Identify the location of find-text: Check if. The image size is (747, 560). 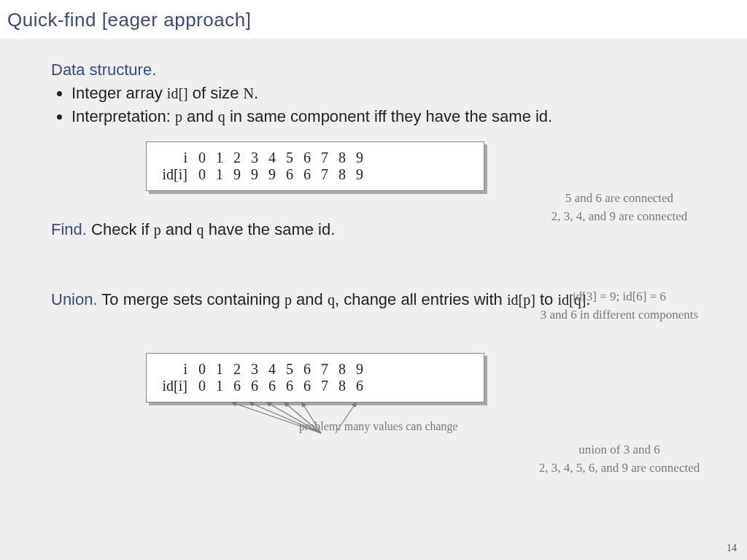
(120, 229).